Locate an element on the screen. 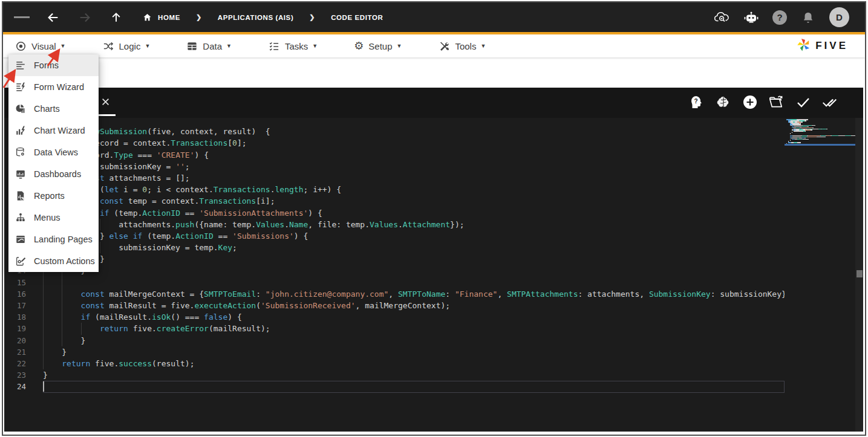  tools-icon is located at coordinates (444, 46).